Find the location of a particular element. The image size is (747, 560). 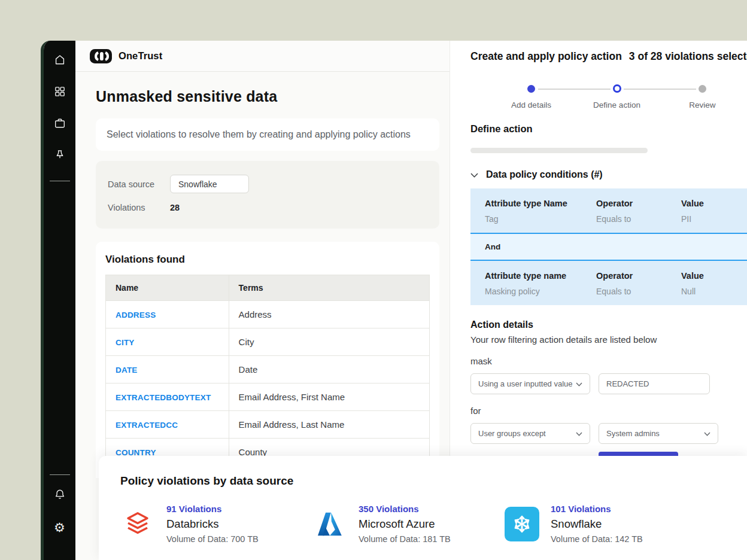

condition-value: Tag is located at coordinates (540, 219).